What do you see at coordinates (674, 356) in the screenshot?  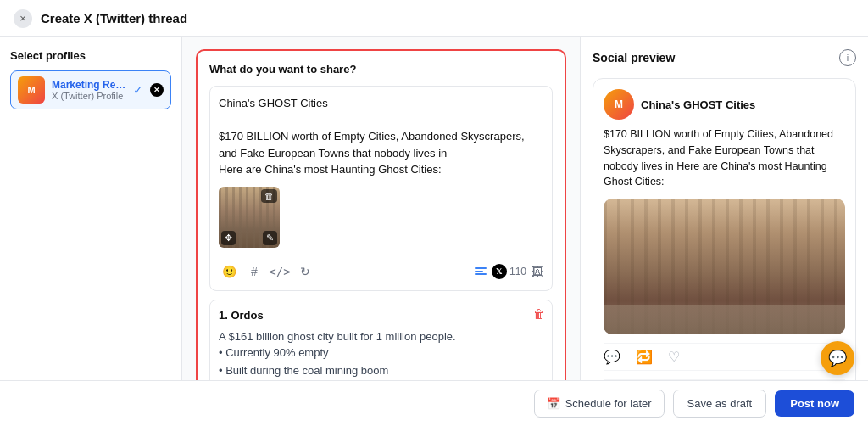 I see `like-action-icon: ♡` at bounding box center [674, 356].